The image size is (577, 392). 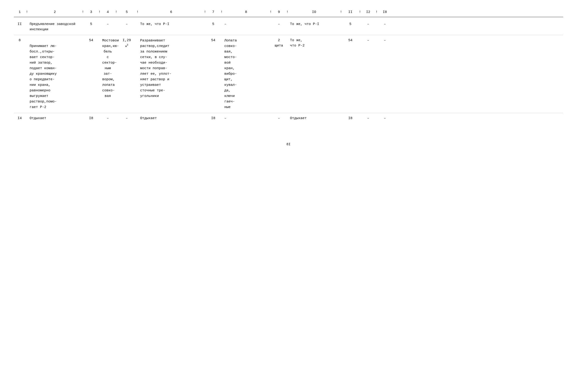 What do you see at coordinates (221, 116) in the screenshot?
I see `r3div7` at bounding box center [221, 116].